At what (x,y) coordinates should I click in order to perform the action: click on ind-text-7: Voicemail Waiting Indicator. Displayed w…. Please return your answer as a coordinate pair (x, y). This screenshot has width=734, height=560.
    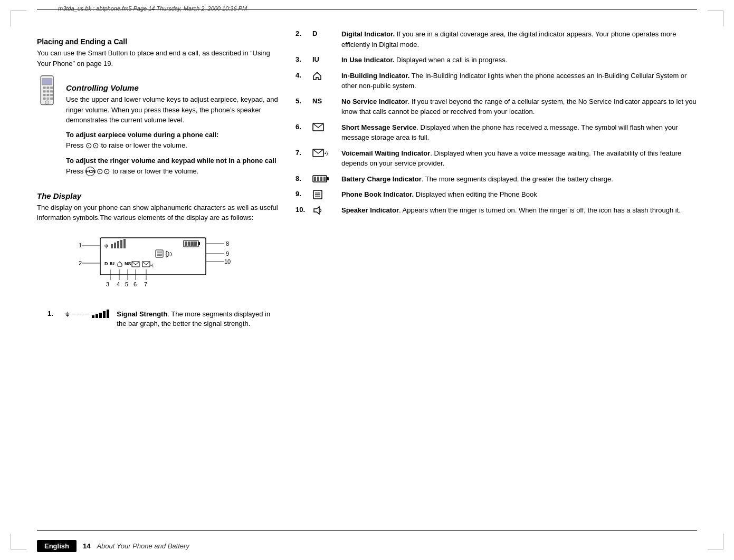
    Looking at the image, I should click on (519, 158).